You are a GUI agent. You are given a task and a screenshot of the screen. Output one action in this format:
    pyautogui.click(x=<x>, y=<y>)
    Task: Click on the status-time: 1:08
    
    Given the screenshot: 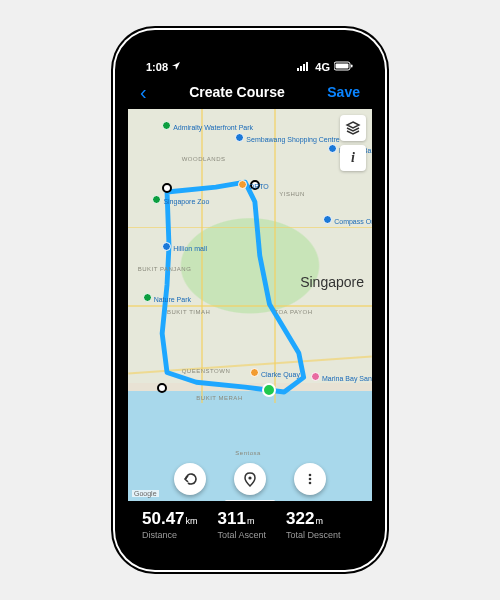 What is the action you would take?
    pyautogui.click(x=157, y=67)
    